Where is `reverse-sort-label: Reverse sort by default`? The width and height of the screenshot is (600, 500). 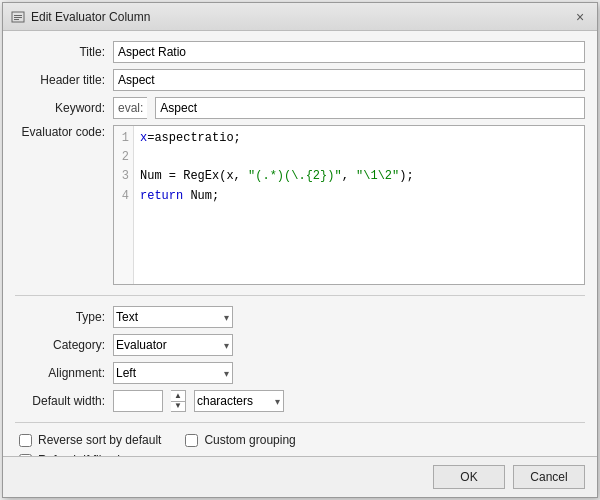 reverse-sort-label: Reverse sort by default is located at coordinates (100, 440).